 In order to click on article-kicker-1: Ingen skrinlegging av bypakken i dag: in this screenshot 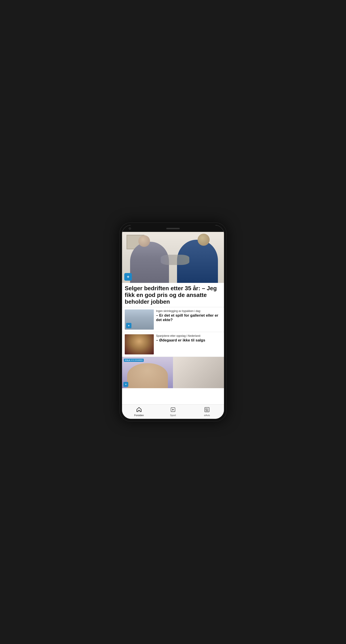, I will do `click(189, 311)`.